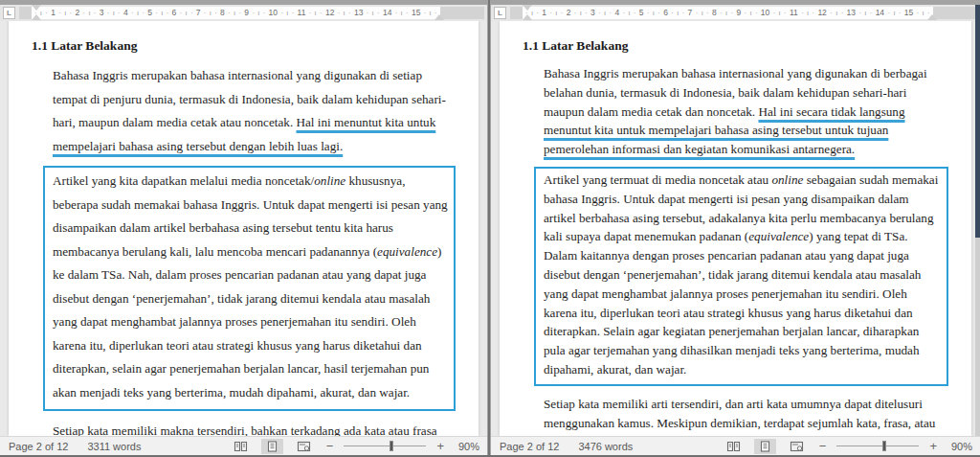 The image size is (980, 457). What do you see at coordinates (249, 429) in the screenshot?
I see `text-run: Setiap kata memiliki makna tersendiri, b…` at bounding box center [249, 429].